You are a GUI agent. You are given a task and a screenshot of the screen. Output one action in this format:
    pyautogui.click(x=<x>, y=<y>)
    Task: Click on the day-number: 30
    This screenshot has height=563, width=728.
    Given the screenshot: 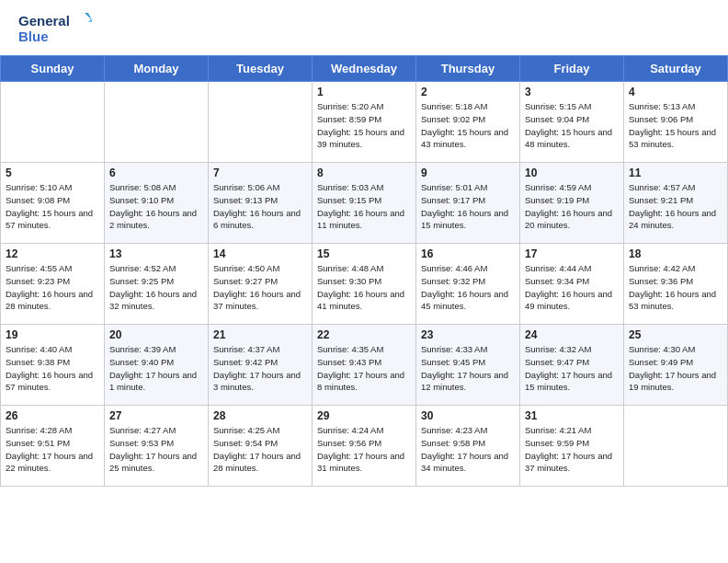 What is the action you would take?
    pyautogui.click(x=468, y=416)
    